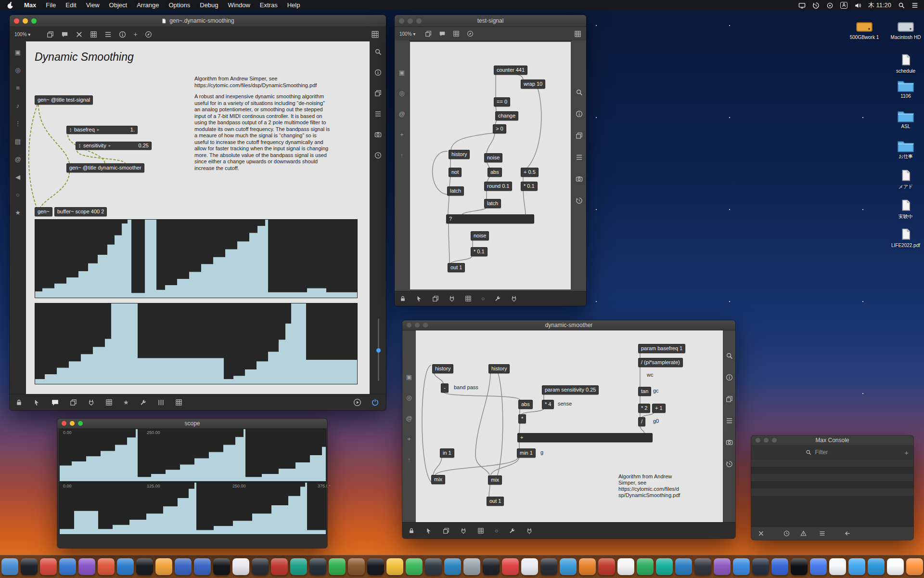  What do you see at coordinates (438, 480) in the screenshot?
I see `patch-object: mix` at bounding box center [438, 480].